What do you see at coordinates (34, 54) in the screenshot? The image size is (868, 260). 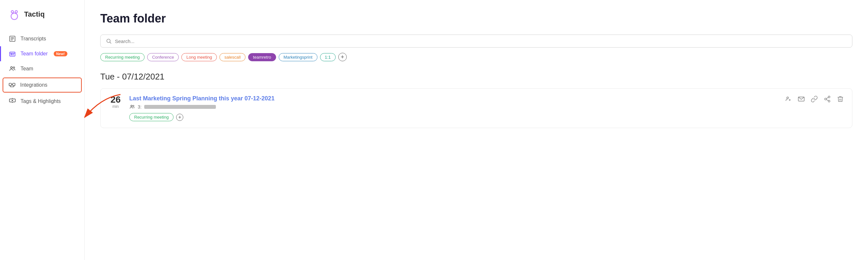 I see `sidebar-label-team-folder: Team folder` at bounding box center [34, 54].